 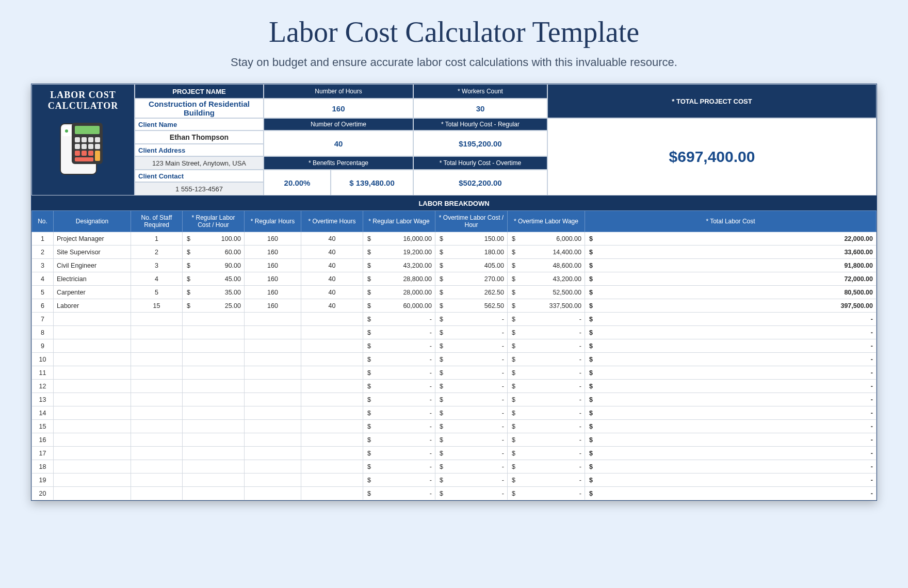 What do you see at coordinates (214, 306) in the screenshot?
I see `money-cell: $25.00` at bounding box center [214, 306].